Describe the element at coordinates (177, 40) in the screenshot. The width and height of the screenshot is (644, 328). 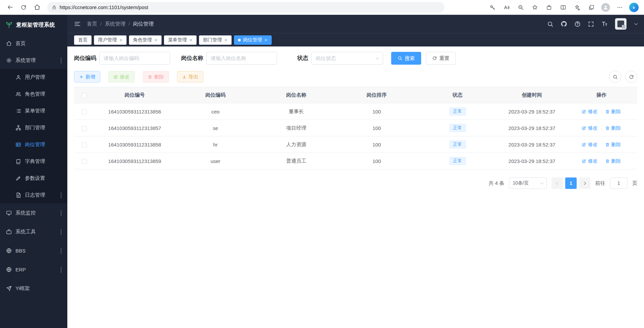
I see `tab-label: 菜单管理` at that location.